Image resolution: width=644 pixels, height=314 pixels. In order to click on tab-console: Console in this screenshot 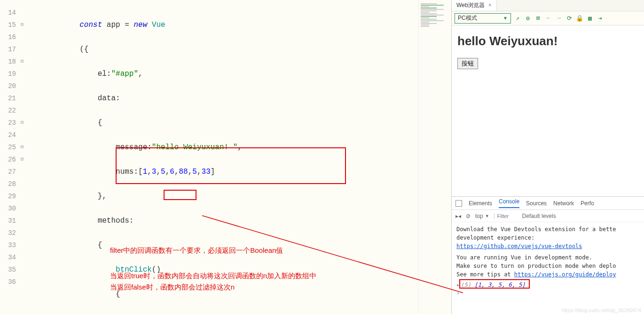, I will do `click(509, 203)`.